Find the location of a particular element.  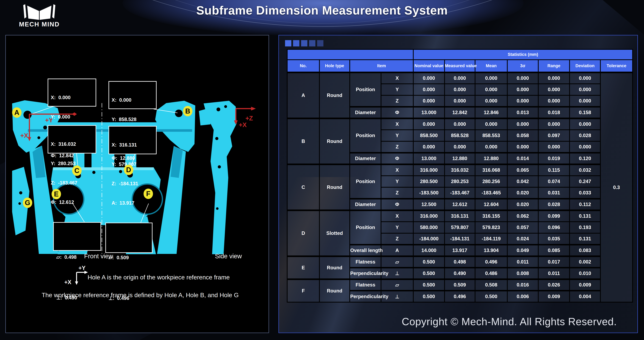

table-cell: -184.119 is located at coordinates (491, 239).